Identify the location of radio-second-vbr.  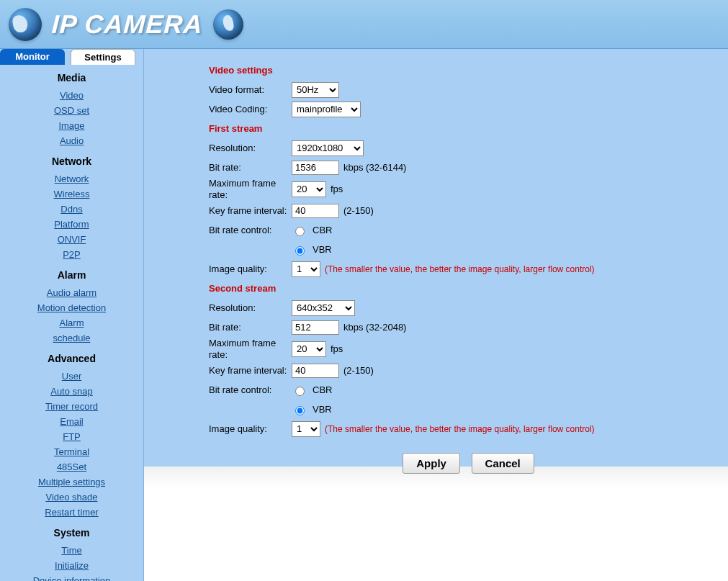
(300, 410).